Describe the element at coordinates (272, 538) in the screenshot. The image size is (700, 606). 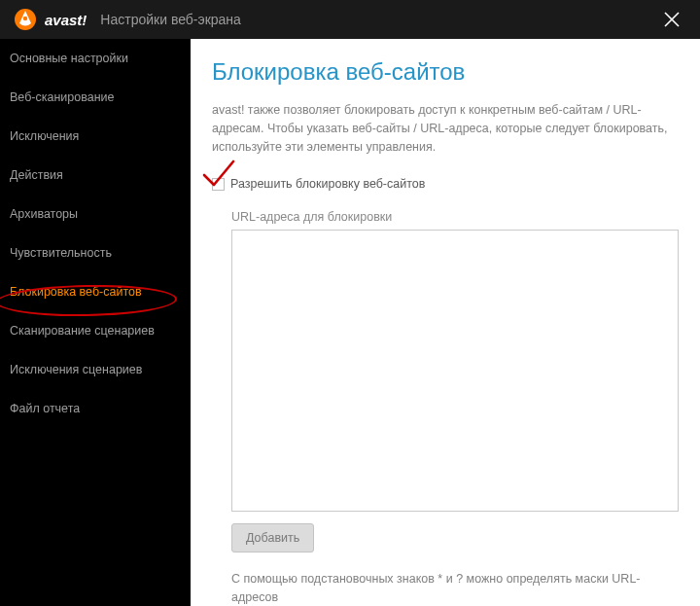
I see `add-button: Добавить` at that location.